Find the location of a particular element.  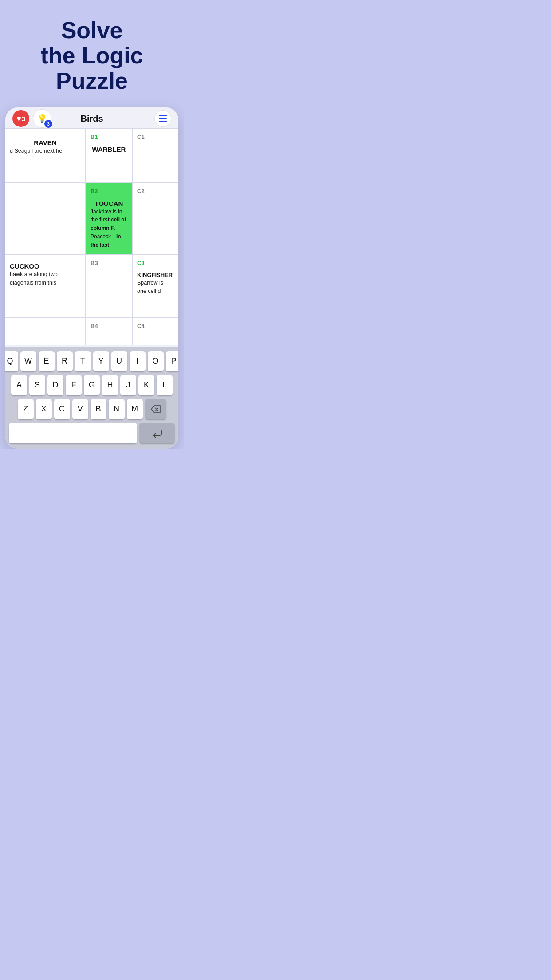

key-c: C is located at coordinates (62, 409).